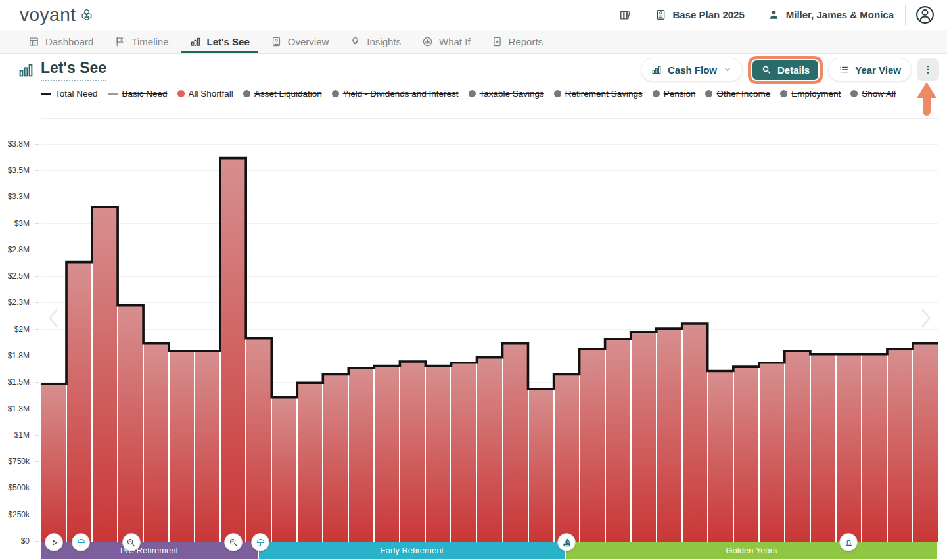 The width and height of the screenshot is (947, 560). I want to click on legend-item-all-shortfall: All Shortfall, so click(205, 93).